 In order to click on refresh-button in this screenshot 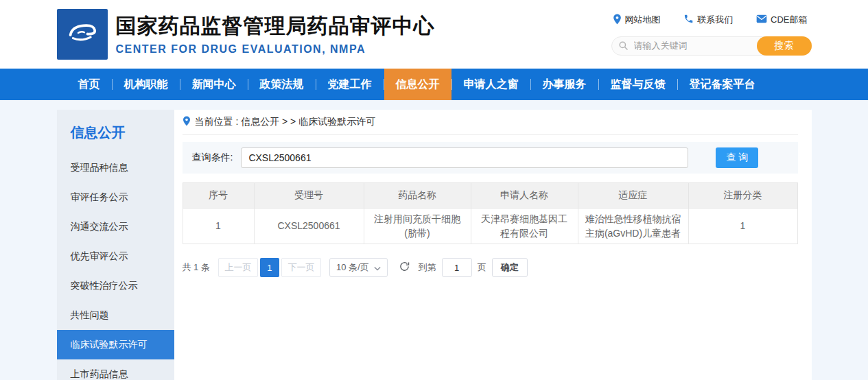, I will do `click(405, 268)`.